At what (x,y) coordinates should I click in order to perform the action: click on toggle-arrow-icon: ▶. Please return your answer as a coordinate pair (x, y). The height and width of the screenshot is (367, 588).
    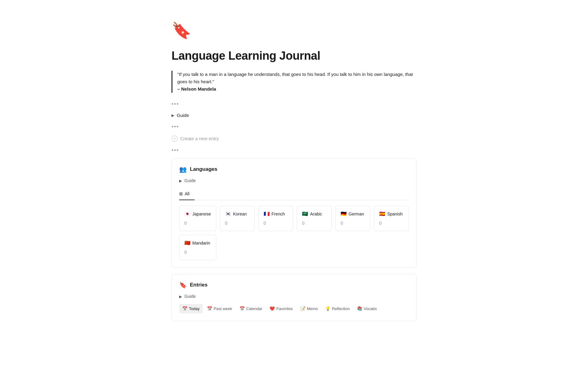
    Looking at the image, I should click on (173, 115).